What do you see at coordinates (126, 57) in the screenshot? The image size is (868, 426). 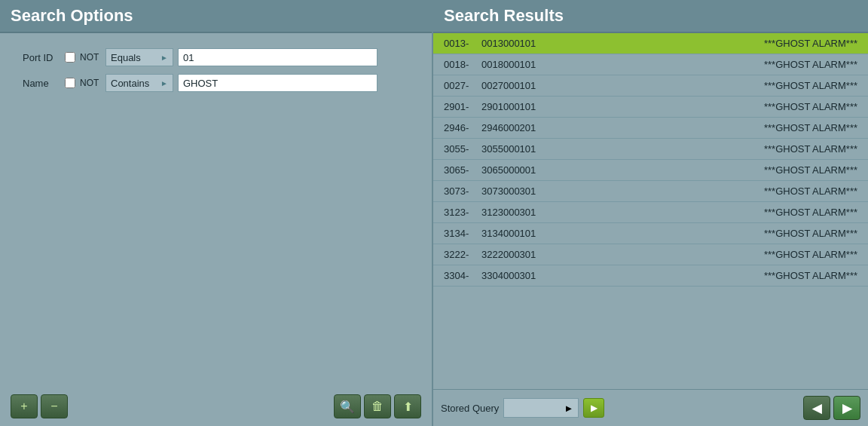 I see `portid-condition-value: Equals` at bounding box center [126, 57].